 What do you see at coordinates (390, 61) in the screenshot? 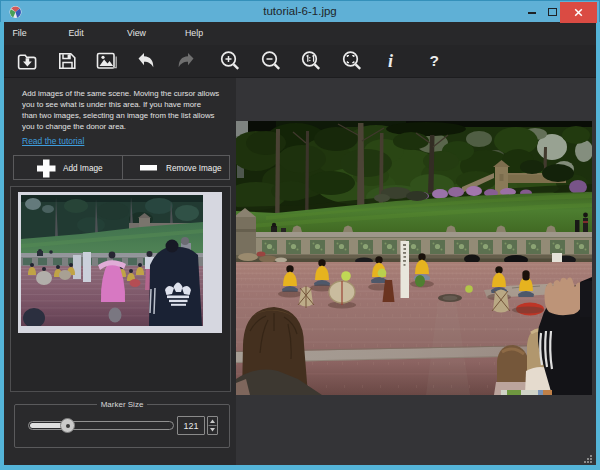
I see `svg-text: i` at bounding box center [390, 61].